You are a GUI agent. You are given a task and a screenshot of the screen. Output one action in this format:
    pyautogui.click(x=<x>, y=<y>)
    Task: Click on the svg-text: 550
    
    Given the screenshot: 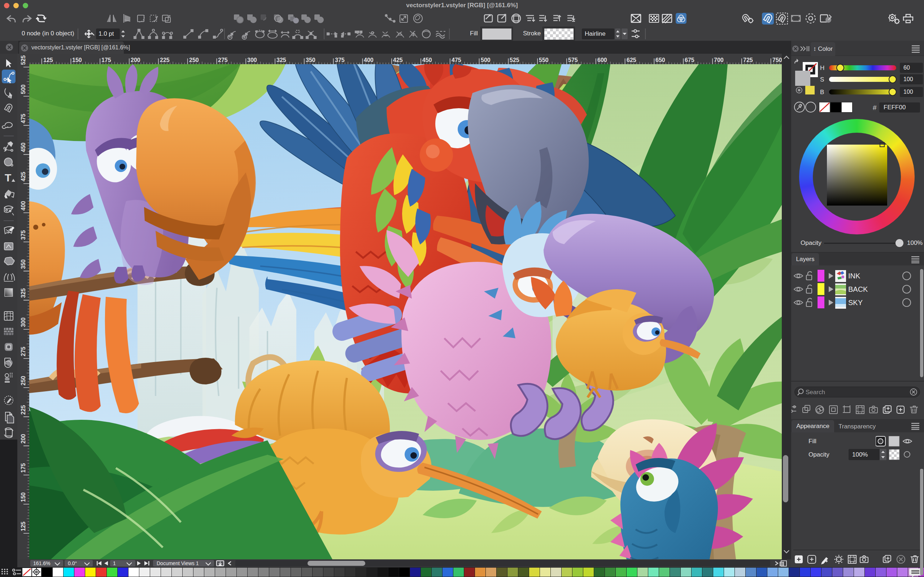 What is the action you would take?
    pyautogui.click(x=544, y=60)
    